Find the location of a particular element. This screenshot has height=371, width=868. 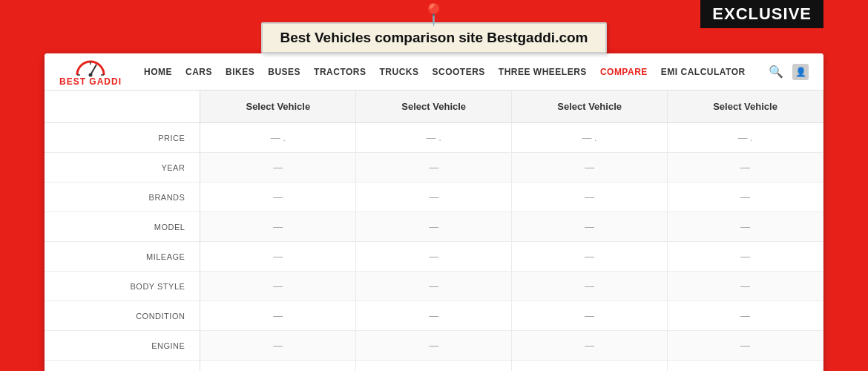

nav-bikes: BIKES is located at coordinates (240, 72).